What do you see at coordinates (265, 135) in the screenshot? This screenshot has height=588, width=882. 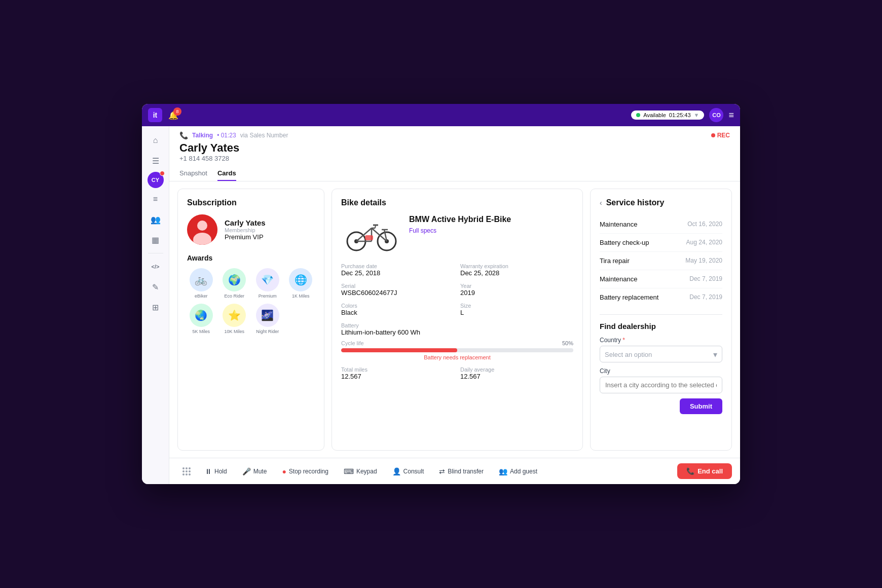 I see `via-label: via Sales Number` at bounding box center [265, 135].